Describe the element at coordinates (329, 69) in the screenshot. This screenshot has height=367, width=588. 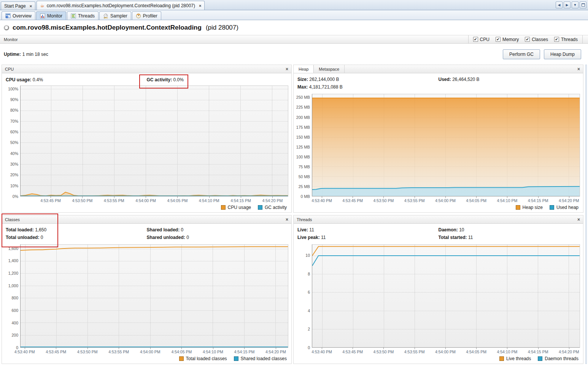
I see `tab-metaspace: Metaspace` at that location.